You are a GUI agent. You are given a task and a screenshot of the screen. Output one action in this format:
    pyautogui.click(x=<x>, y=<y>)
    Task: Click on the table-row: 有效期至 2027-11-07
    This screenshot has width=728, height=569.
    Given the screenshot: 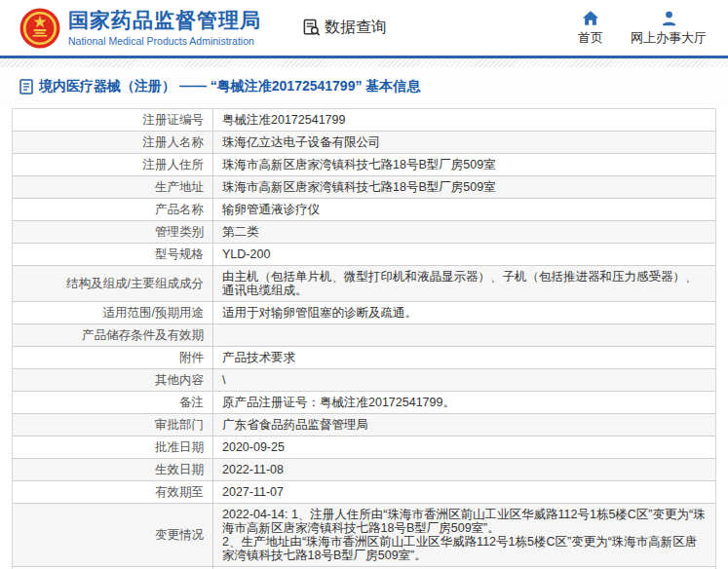 What is the action you would take?
    pyautogui.click(x=364, y=493)
    